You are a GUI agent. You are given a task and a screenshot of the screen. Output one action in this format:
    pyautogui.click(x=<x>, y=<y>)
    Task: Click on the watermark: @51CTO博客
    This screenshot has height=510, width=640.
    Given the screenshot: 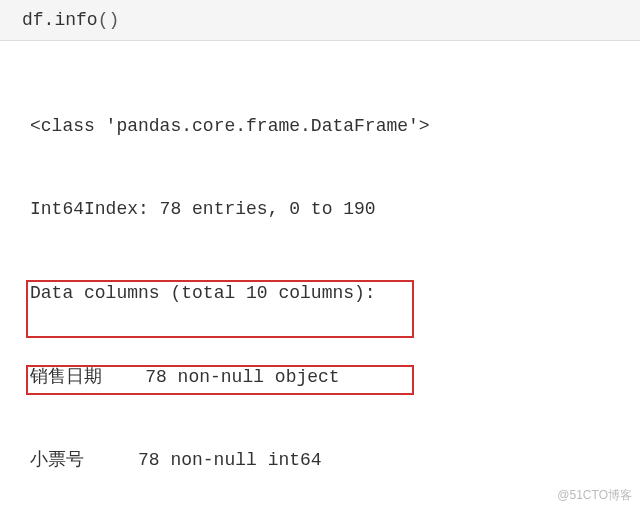 What is the action you would take?
    pyautogui.click(x=594, y=496)
    